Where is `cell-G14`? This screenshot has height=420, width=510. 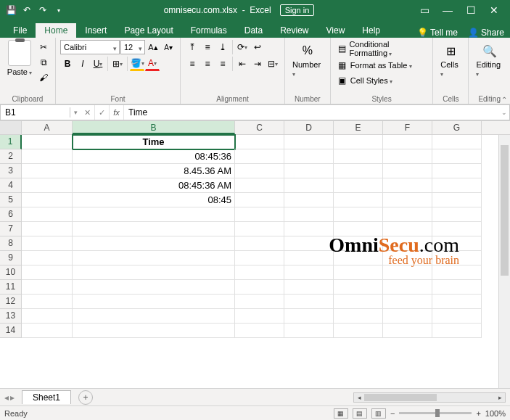
cell-G14 is located at coordinates (457, 331).